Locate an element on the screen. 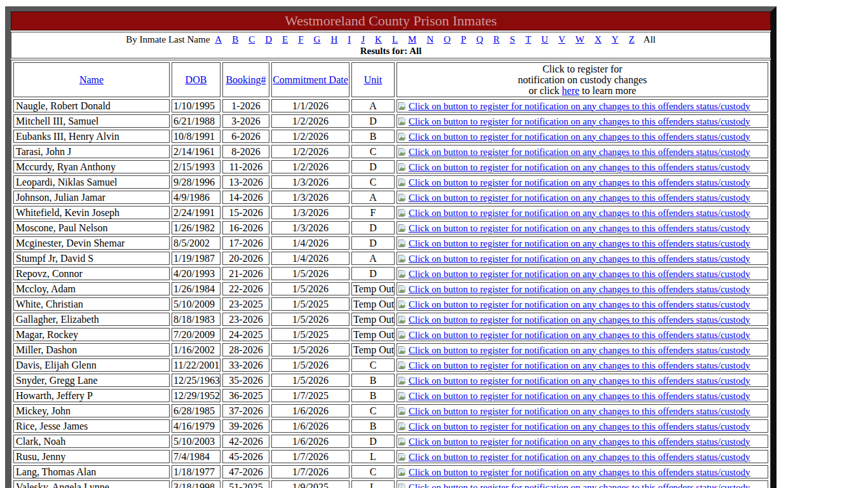  results-label: Results for: All is located at coordinates (391, 51).